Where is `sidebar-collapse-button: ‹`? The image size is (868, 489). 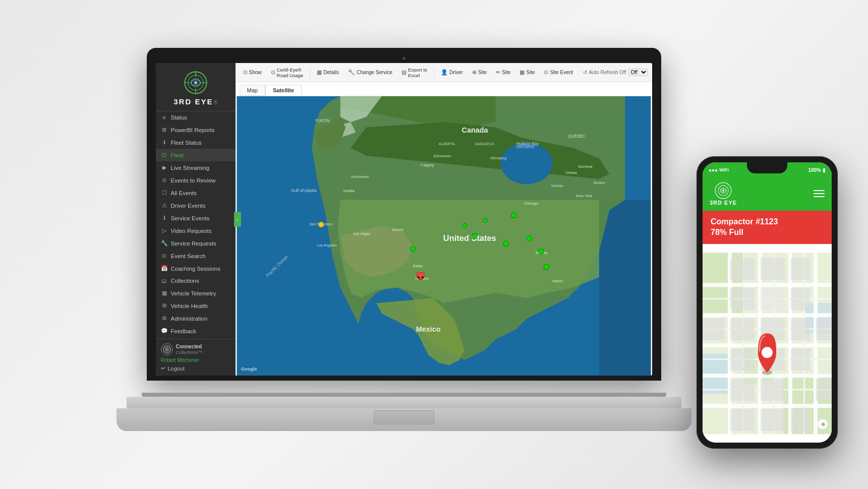 sidebar-collapse-button: ‹ is located at coordinates (238, 219).